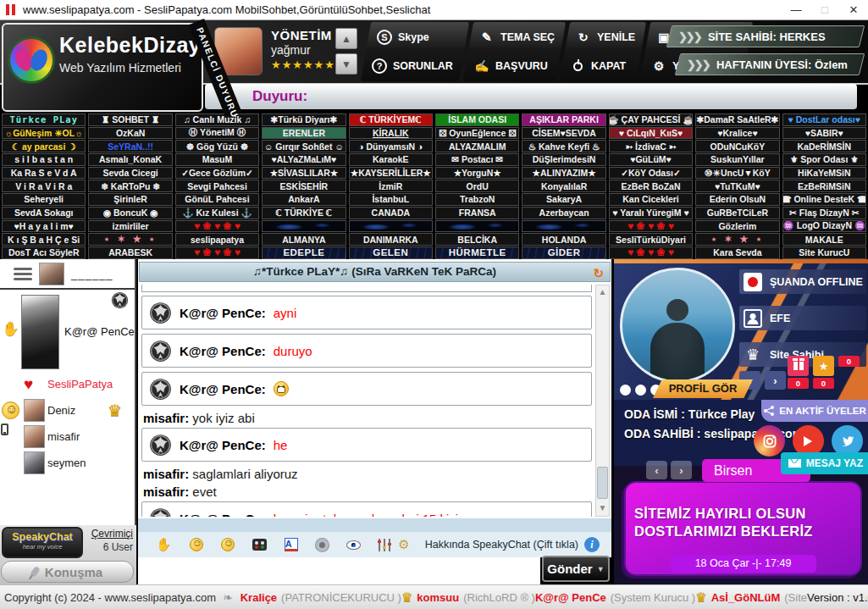 Image resolution: width=868 pixels, height=609 pixels. I want to click on user-row-seymen: seymen, so click(68, 462).